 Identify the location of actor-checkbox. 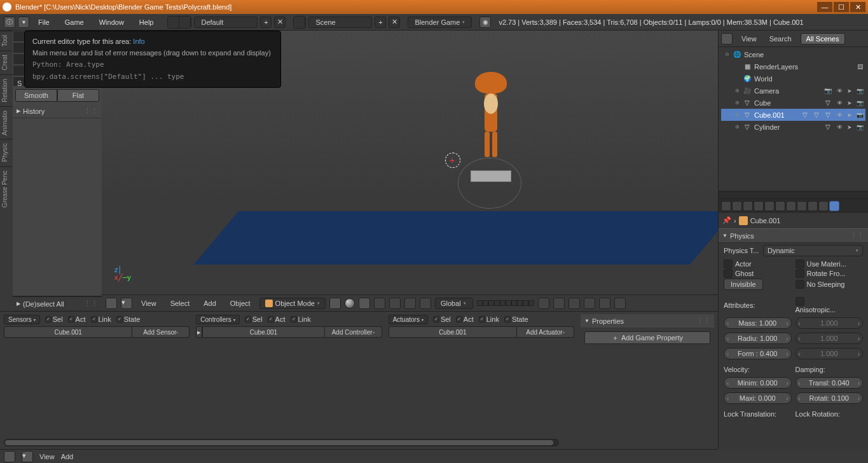
(728, 264).